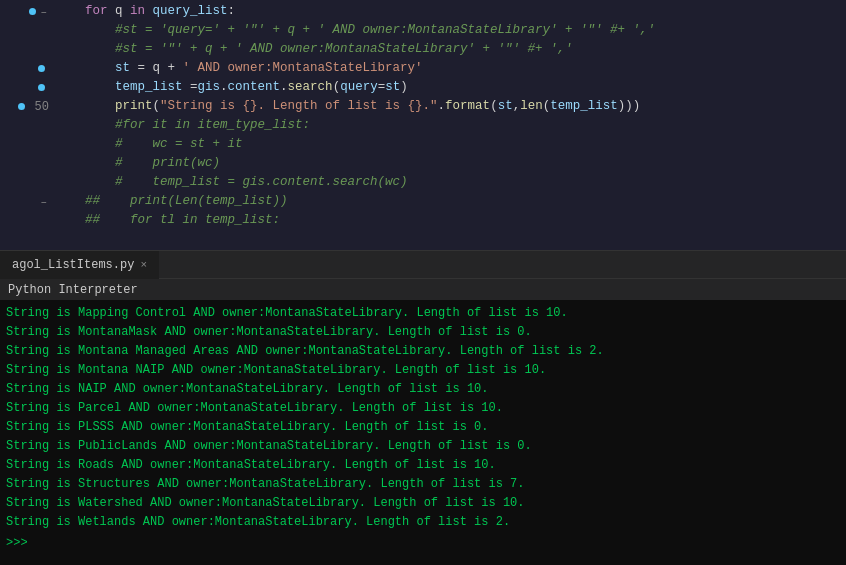 The height and width of the screenshot is (565, 846). Describe the element at coordinates (423, 408) in the screenshot. I see `output-line-6: String is Parcel AND owner:MontanaStateL…` at that location.